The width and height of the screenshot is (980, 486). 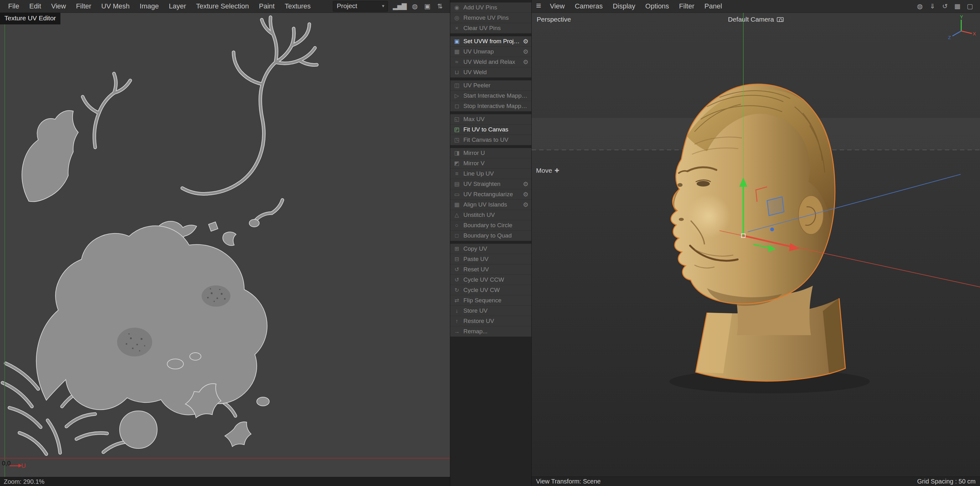 What do you see at coordinates (491, 140) in the screenshot?
I see `uv-panel-item-fit-canvas-to-uv: ◳Fit Canvas to UV` at bounding box center [491, 140].